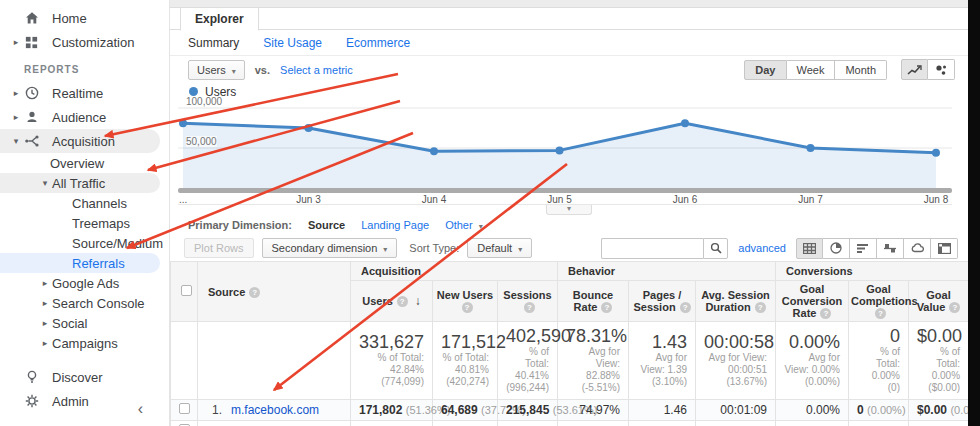 This screenshot has width=980, height=426. I want to click on x-tick-label: Jun 3, so click(308, 200).